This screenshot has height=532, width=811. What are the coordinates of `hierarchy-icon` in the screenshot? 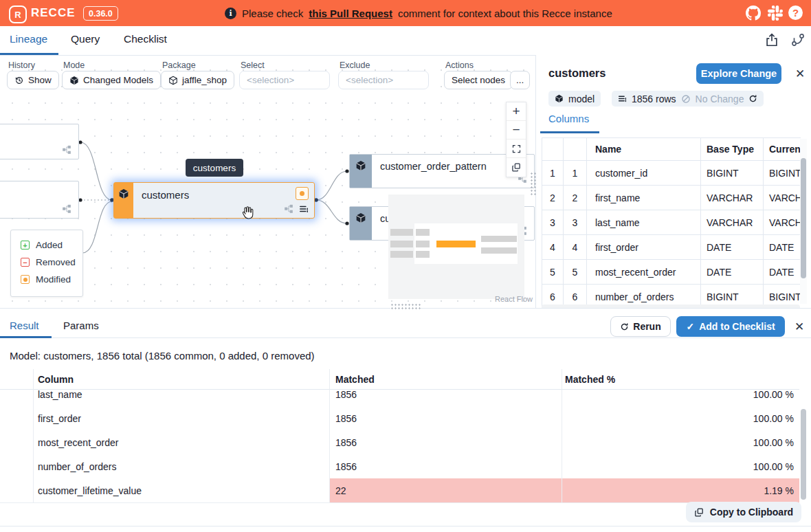 It's located at (67, 209).